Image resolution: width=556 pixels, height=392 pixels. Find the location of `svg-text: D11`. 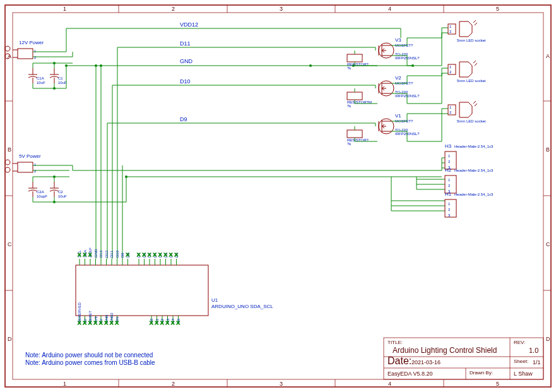

svg-text: D11 is located at coordinates (112, 254).